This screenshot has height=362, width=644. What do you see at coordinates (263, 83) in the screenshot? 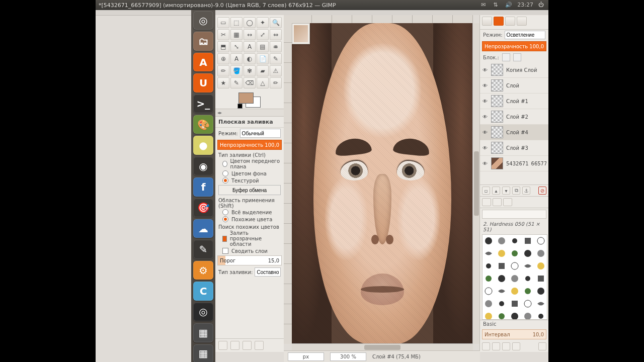
I see `tool-28: △` at bounding box center [263, 83].